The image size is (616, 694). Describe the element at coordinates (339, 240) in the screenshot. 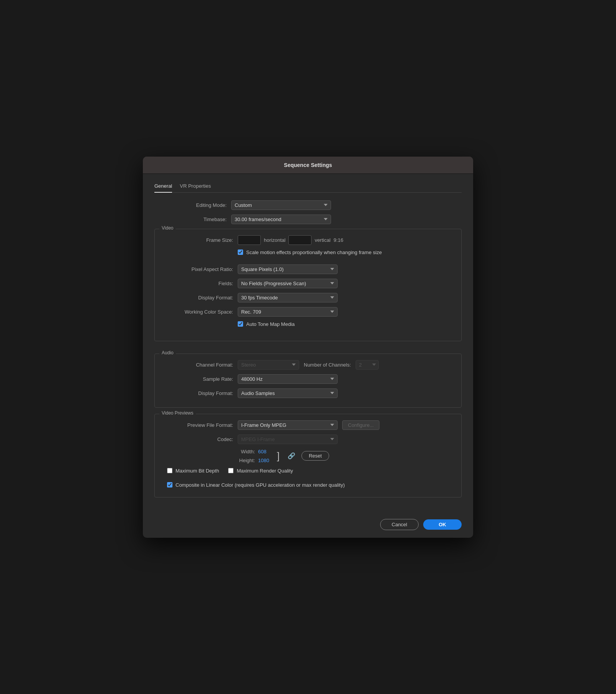

I see `aspect-ratio: 9:16` at that location.